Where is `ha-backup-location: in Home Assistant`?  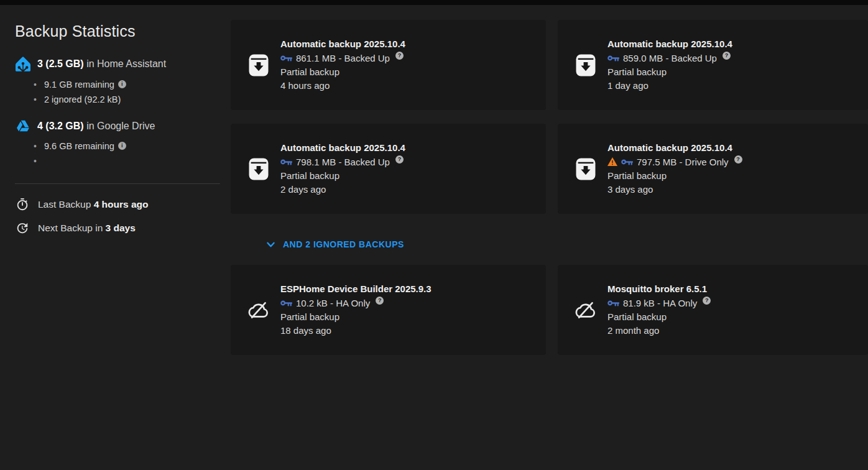 ha-backup-location: in Home Assistant is located at coordinates (126, 63).